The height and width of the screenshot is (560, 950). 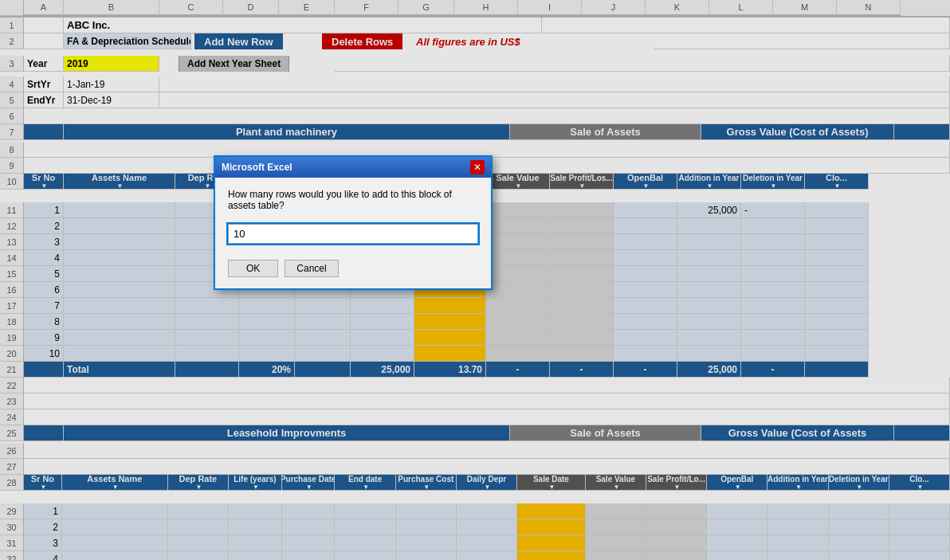 I want to click on dialog-titlebar: Microsoft Excel ✕, so click(x=353, y=167).